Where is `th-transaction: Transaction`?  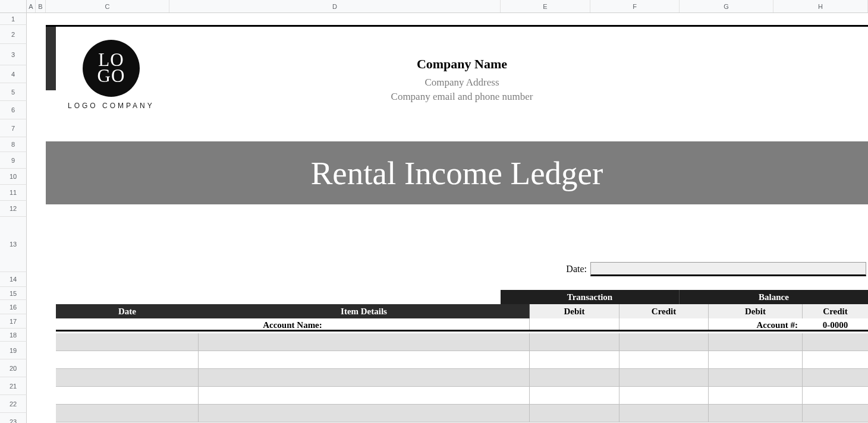
th-transaction: Transaction is located at coordinates (590, 297).